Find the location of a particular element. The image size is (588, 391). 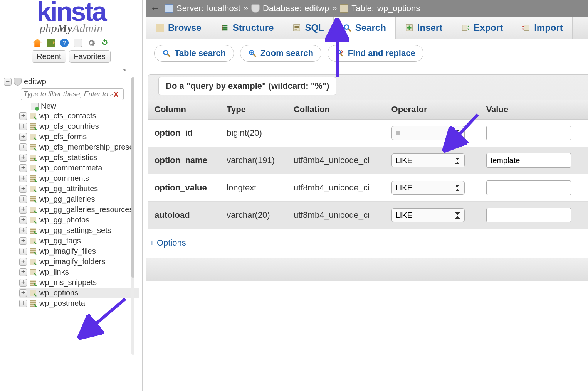

bc-table-label: Table: is located at coordinates (363, 8).